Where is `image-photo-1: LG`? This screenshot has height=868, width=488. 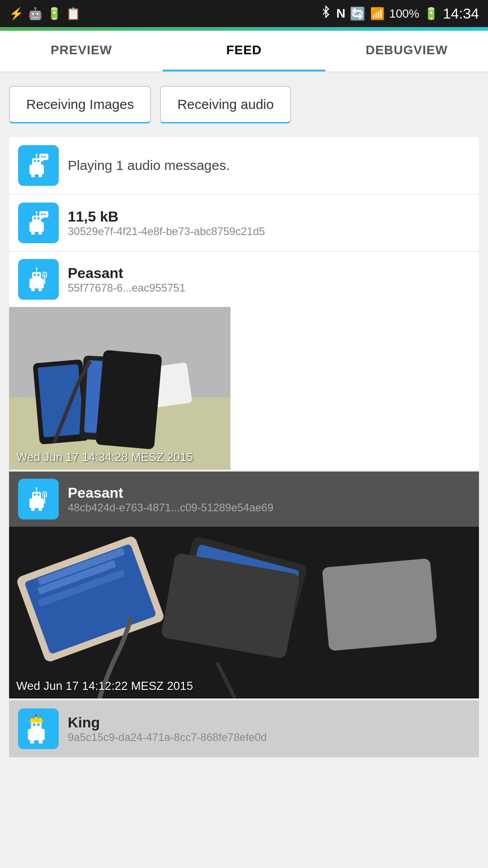 image-photo-1: LG is located at coordinates (120, 388).